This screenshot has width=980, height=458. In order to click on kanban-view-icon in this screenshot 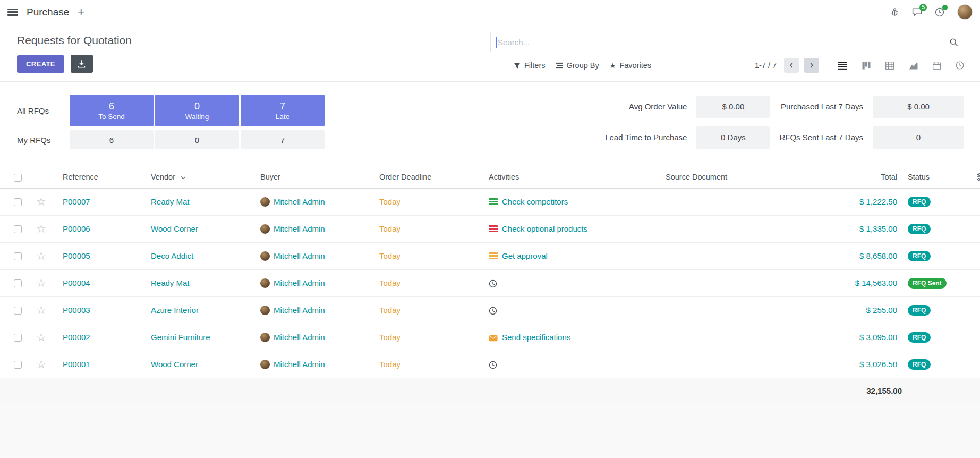, I will do `click(866, 66)`.